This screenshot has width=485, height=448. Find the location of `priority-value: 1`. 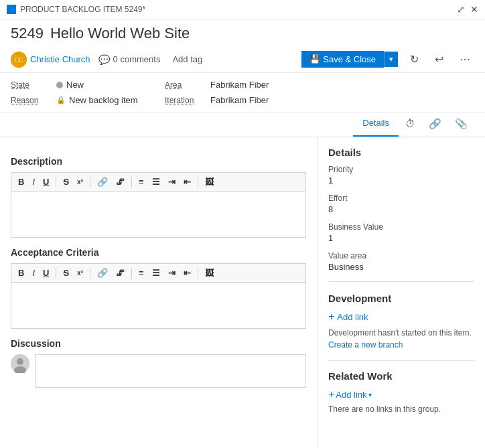

priority-value: 1 is located at coordinates (401, 181).